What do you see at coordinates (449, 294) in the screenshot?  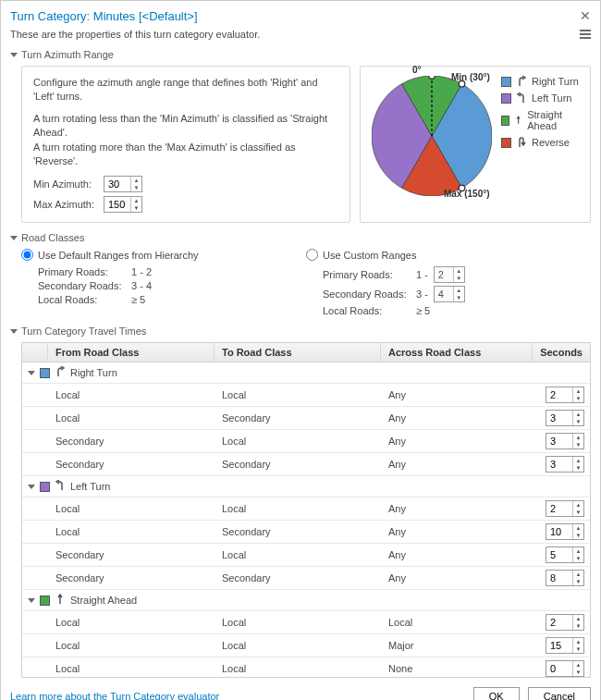 I see `c-secondary-spinner: ▲▼` at bounding box center [449, 294].